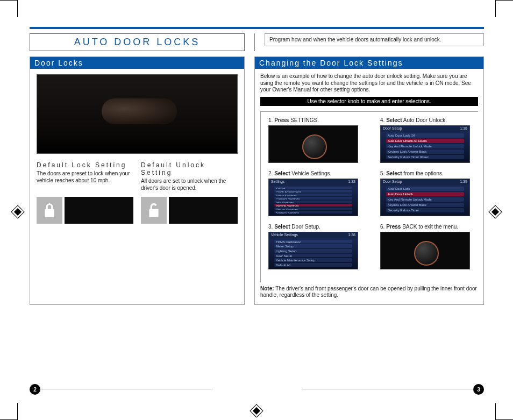 Image resolution: width=513 pixels, height=420 pixels. I want to click on top-rule, so click(257, 28).